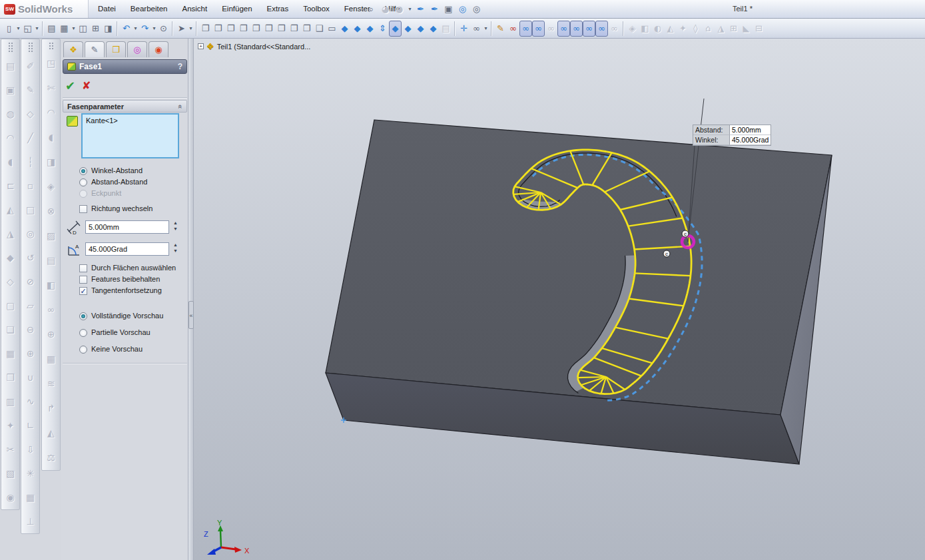 The height and width of the screenshot is (560, 925). I want to click on view-right-button: ❐, so click(244, 29).